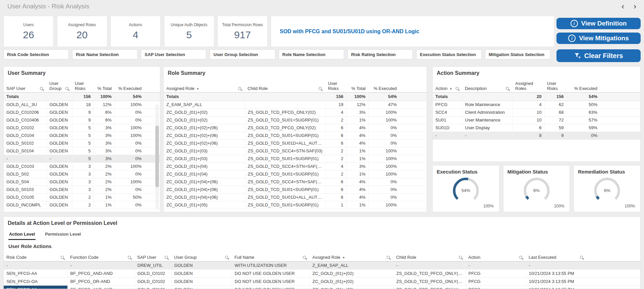  I want to click on tab: Action Level, so click(22, 235).